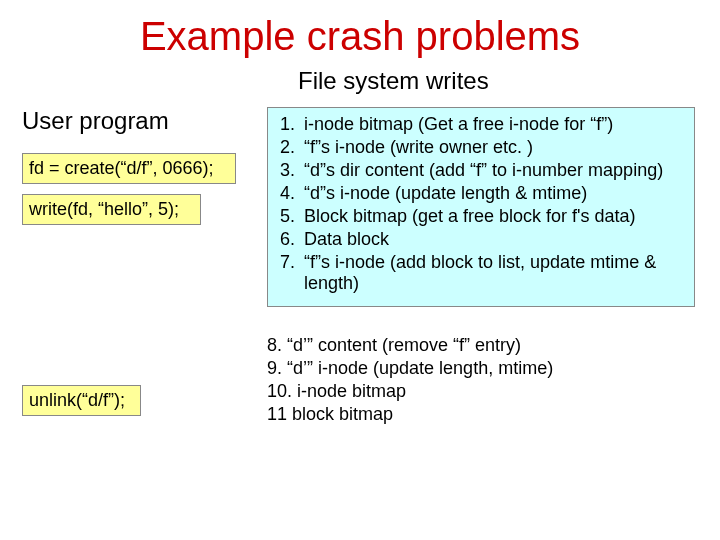 This screenshot has height=540, width=720. Describe the element at coordinates (112, 210) in the screenshot. I see `code-write: write(fd, “hello”, 5);` at that location.